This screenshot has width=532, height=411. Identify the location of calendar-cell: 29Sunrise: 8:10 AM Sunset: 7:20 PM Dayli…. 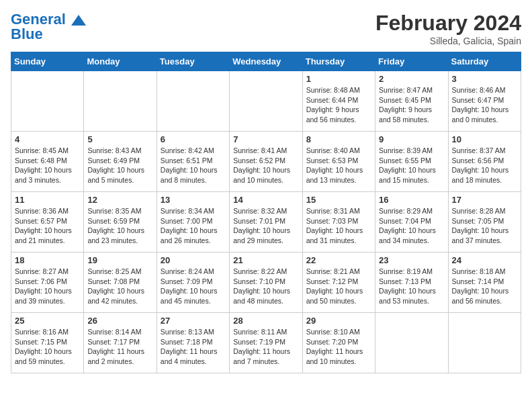
(339, 343).